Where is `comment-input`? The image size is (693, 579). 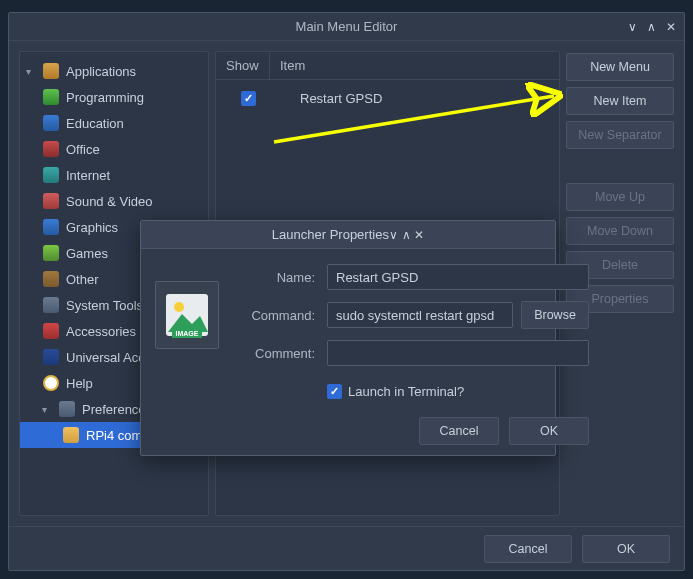
comment-input is located at coordinates (458, 353).